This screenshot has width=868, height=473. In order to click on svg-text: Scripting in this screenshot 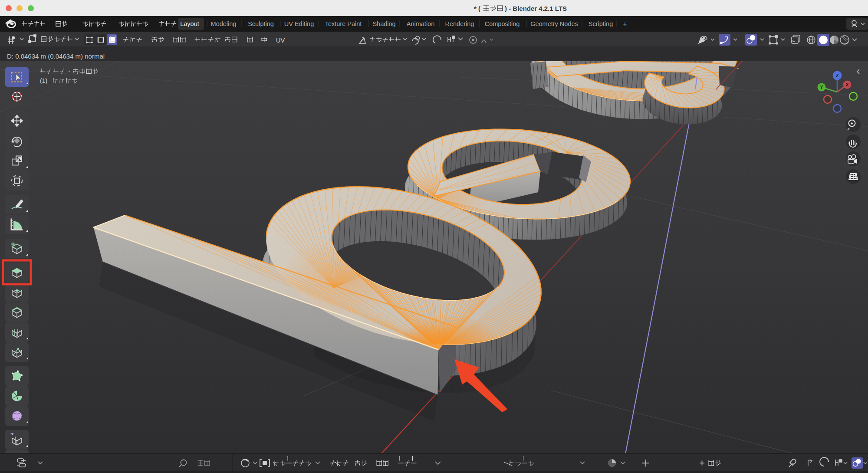, I will do `click(601, 24)`.